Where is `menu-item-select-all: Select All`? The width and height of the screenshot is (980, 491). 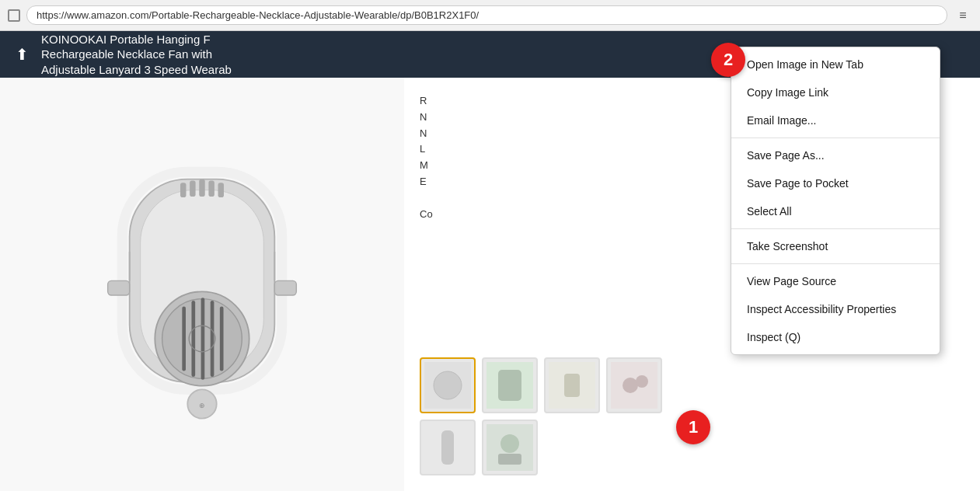
menu-item-select-all: Select All is located at coordinates (835, 211).